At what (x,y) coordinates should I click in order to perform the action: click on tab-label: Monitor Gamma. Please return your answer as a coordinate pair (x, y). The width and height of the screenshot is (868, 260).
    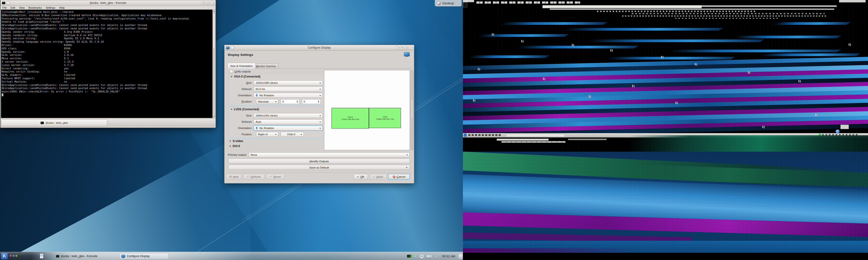
    Looking at the image, I should click on (266, 66).